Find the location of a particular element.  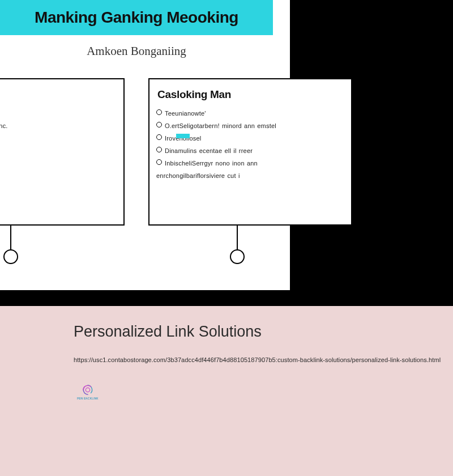

list-item: lesO is located at coordinates (58, 113).